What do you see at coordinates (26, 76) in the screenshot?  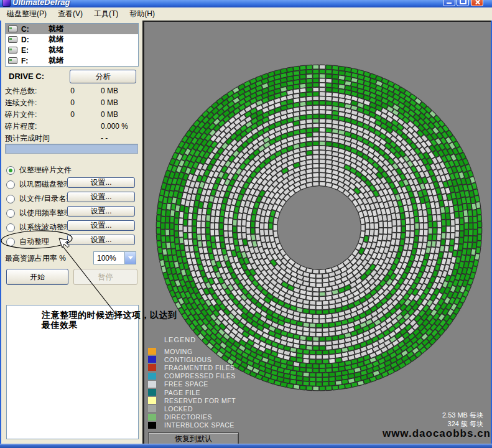 I see `drive-info-title: DRIVE C:` at bounding box center [26, 76].